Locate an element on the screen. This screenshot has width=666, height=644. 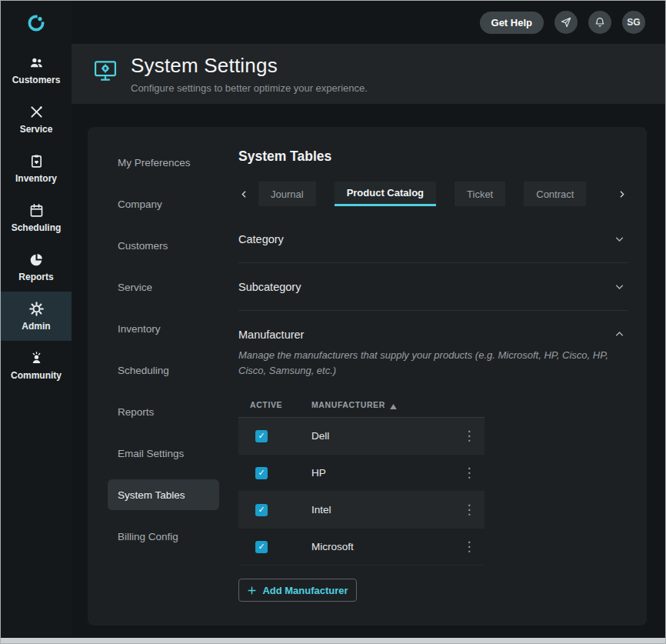
tab-contract: Contract is located at coordinates (555, 194).